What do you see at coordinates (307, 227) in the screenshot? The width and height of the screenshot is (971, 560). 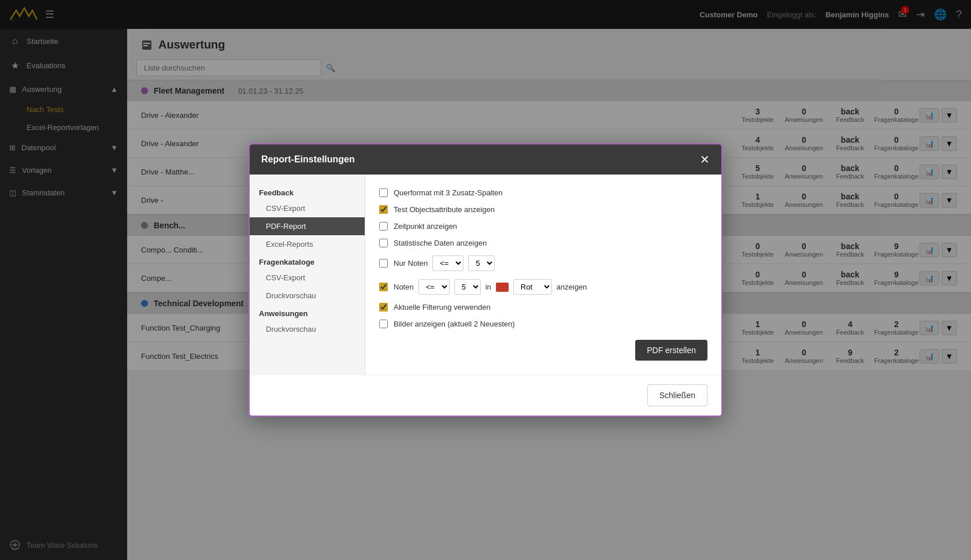 I see `modal-item-pdf-report: PDF-Report` at bounding box center [307, 227].